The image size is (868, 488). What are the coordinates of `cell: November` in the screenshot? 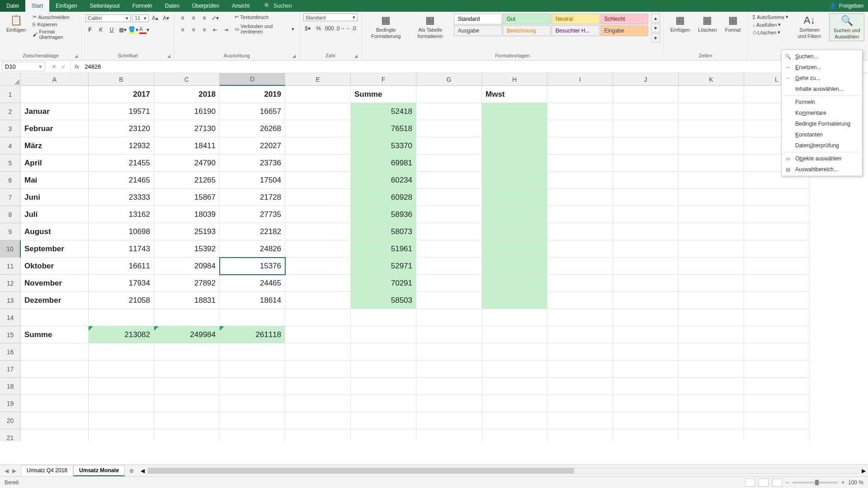 It's located at (55, 283).